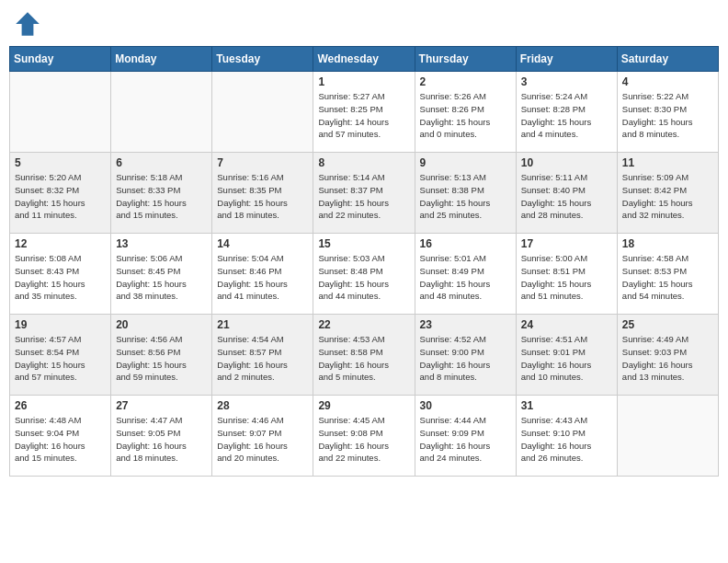 This screenshot has width=728, height=563. Describe the element at coordinates (364, 244) in the screenshot. I see `day-number: 15` at that location.